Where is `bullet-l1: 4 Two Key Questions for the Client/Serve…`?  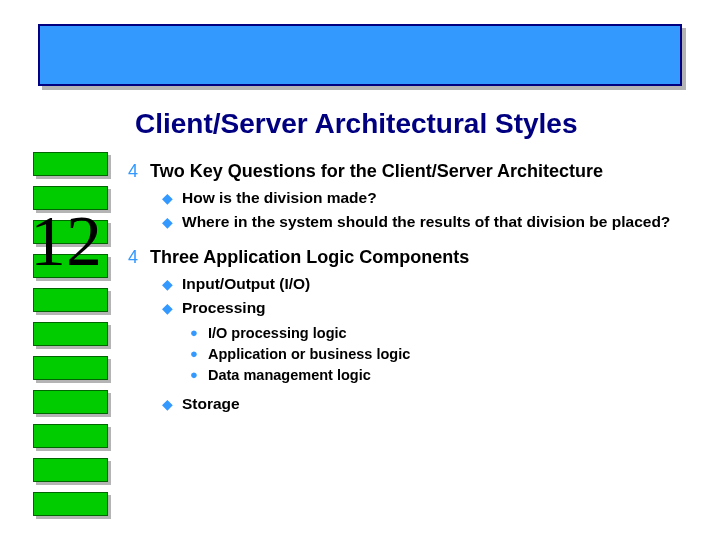
bullet-l1: 4 Two Key Questions for the Client/Serve… is located at coordinates (408, 196).